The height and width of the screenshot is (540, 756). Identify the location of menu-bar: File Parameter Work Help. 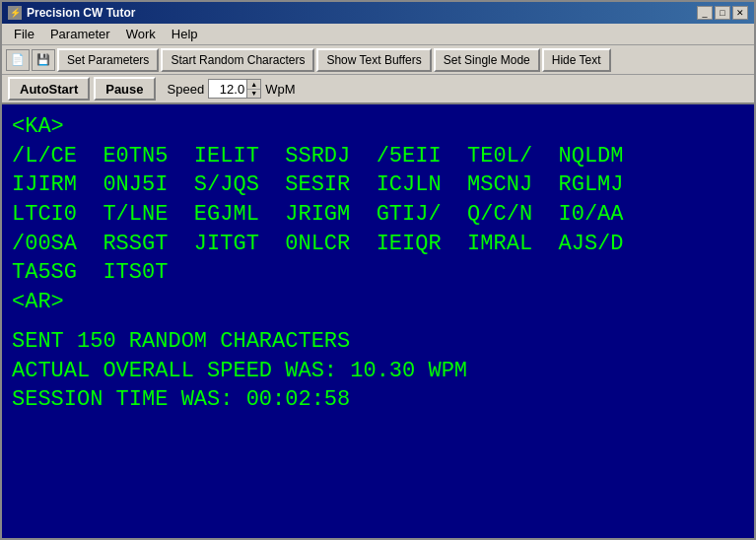
(378, 34).